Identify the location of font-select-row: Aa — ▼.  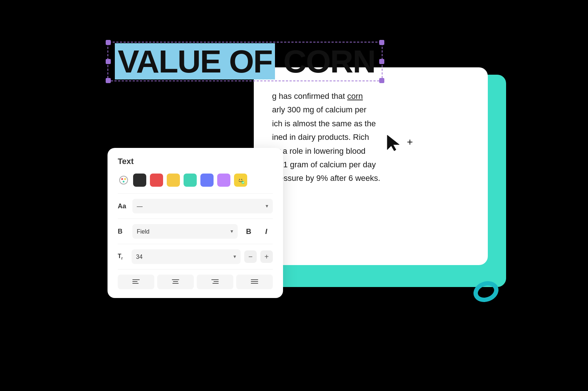
(195, 206).